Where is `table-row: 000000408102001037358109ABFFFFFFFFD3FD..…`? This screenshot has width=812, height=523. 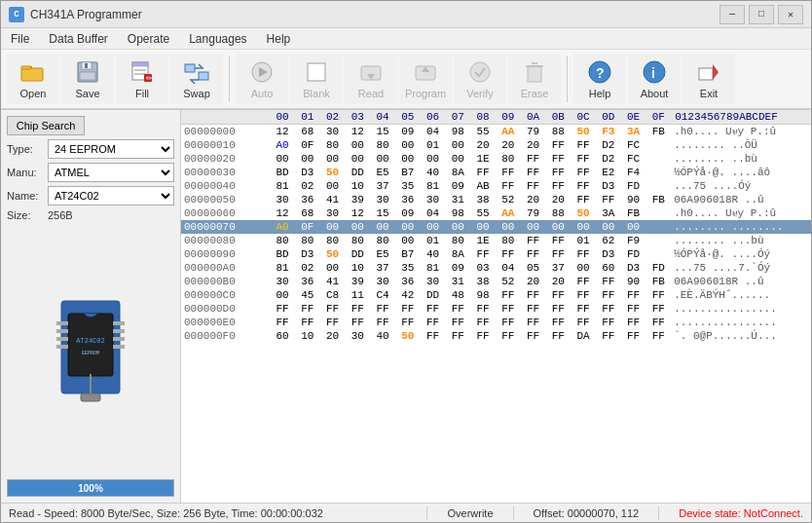
table-row: 000000408102001037358109ABFFFFFFFFD3FD..… is located at coordinates (497, 186).